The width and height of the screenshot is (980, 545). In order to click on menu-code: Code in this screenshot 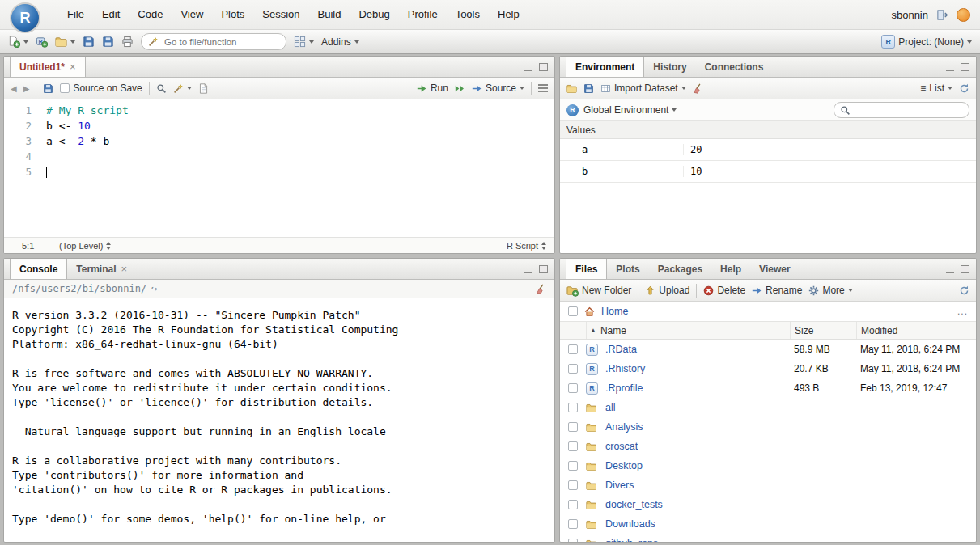, I will do `click(151, 15)`.